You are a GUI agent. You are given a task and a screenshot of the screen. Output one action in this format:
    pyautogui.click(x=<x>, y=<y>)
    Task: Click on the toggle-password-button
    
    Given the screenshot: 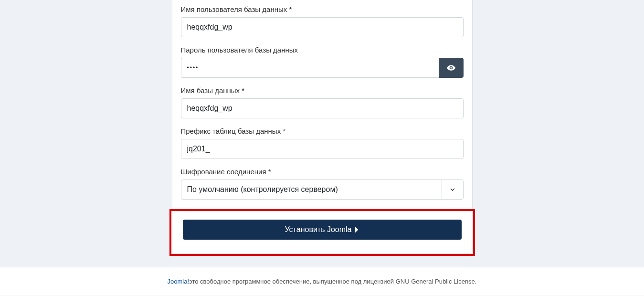 What is the action you would take?
    pyautogui.click(x=451, y=68)
    